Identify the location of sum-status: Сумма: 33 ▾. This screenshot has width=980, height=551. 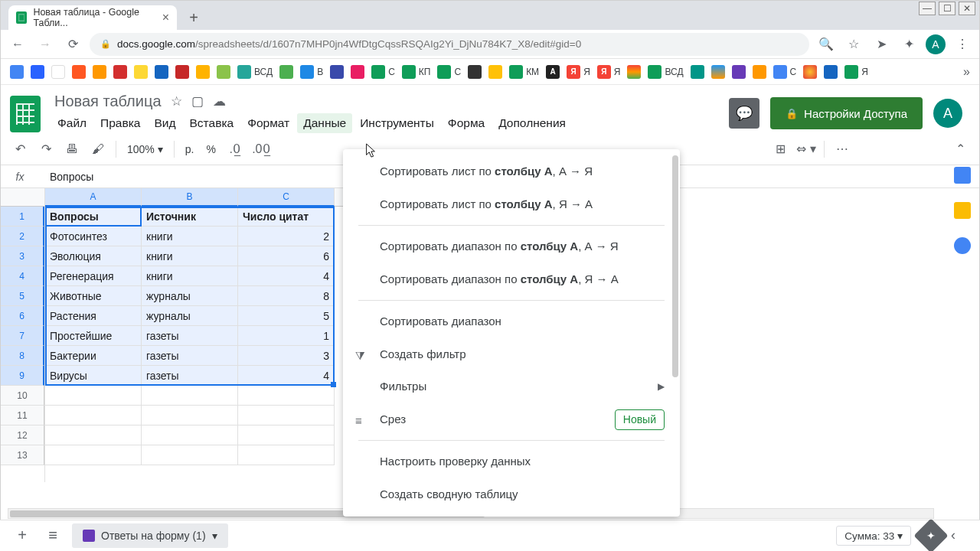
(874, 536).